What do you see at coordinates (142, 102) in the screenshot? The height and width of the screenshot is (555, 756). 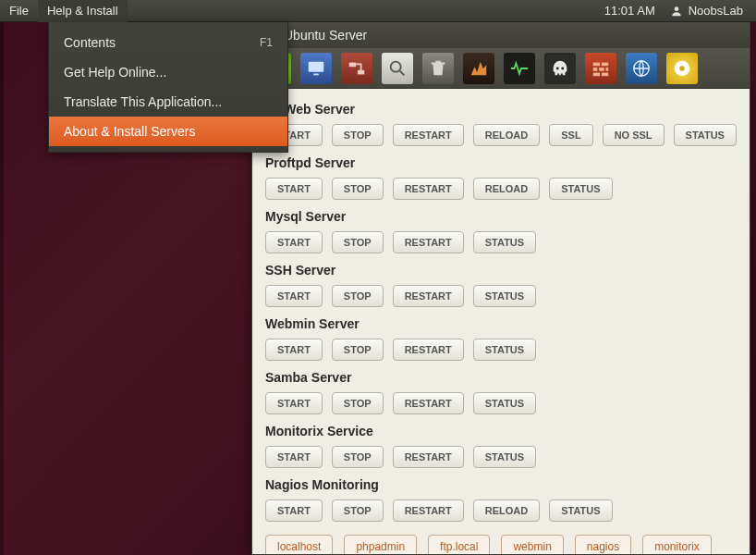 I see `dropdown-item-label: Translate This Application...` at bounding box center [142, 102].